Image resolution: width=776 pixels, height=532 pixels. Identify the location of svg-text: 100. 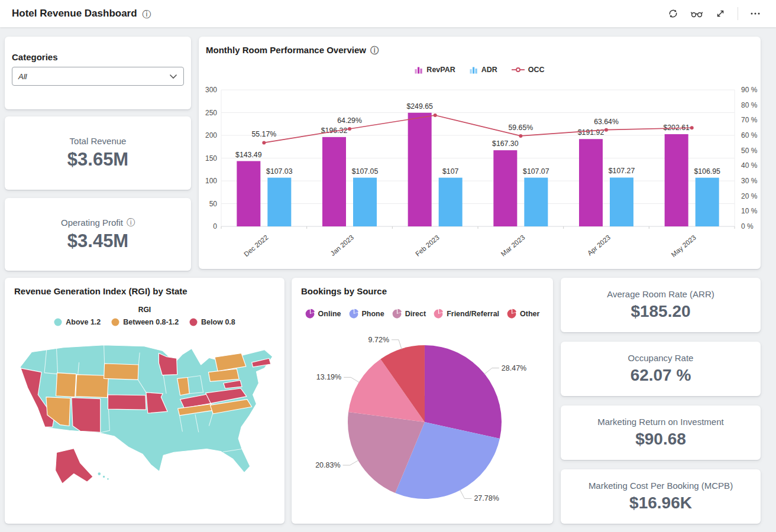
(211, 181).